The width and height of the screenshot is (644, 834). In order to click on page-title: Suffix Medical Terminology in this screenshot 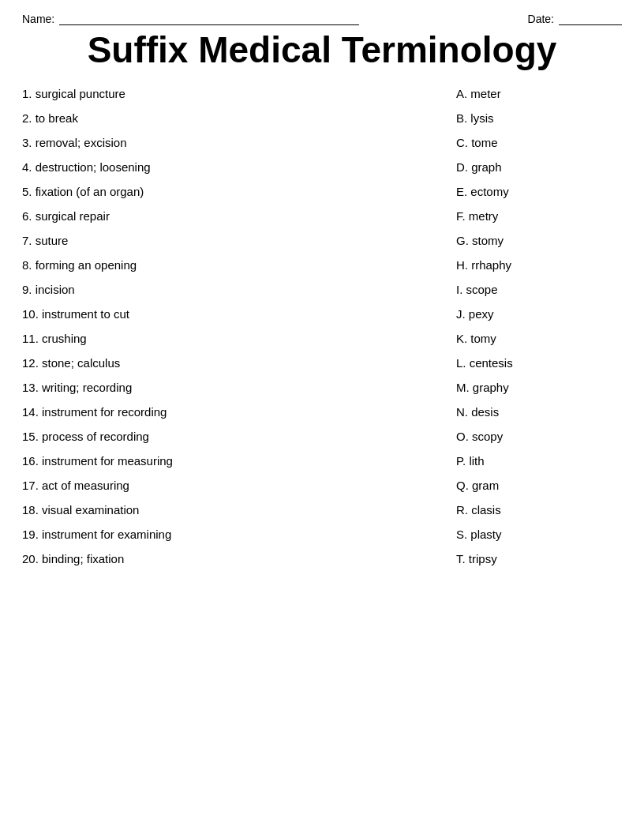, I will do `click(322, 50)`.